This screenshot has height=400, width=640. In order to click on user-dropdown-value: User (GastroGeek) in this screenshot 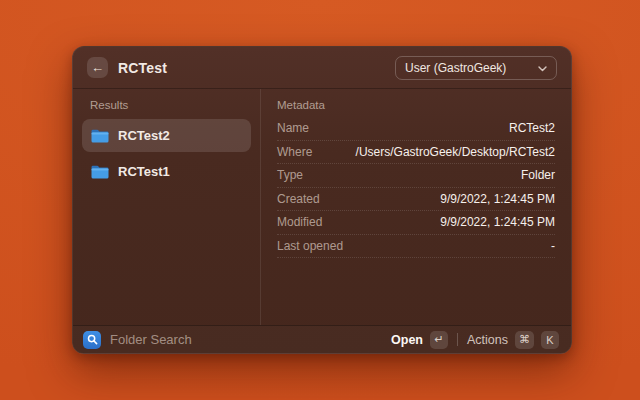, I will do `click(468, 68)`.